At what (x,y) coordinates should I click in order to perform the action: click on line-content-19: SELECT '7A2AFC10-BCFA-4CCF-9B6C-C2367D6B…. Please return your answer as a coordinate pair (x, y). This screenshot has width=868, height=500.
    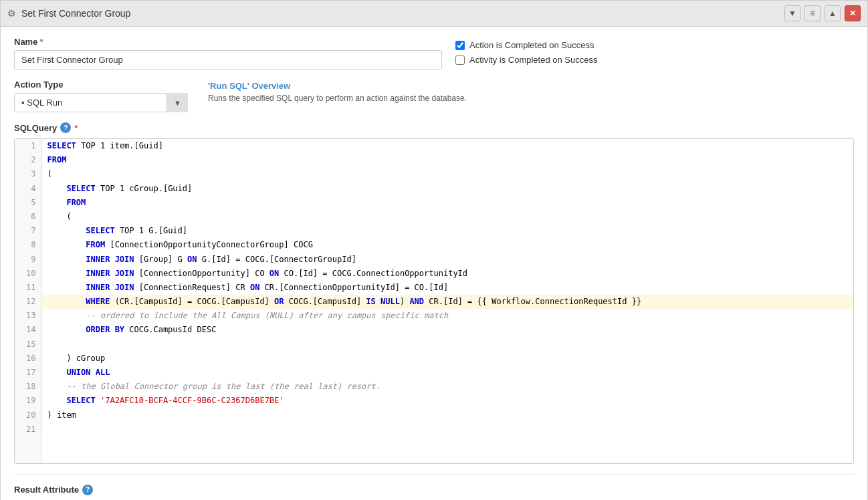
    Looking at the image, I should click on (447, 401).